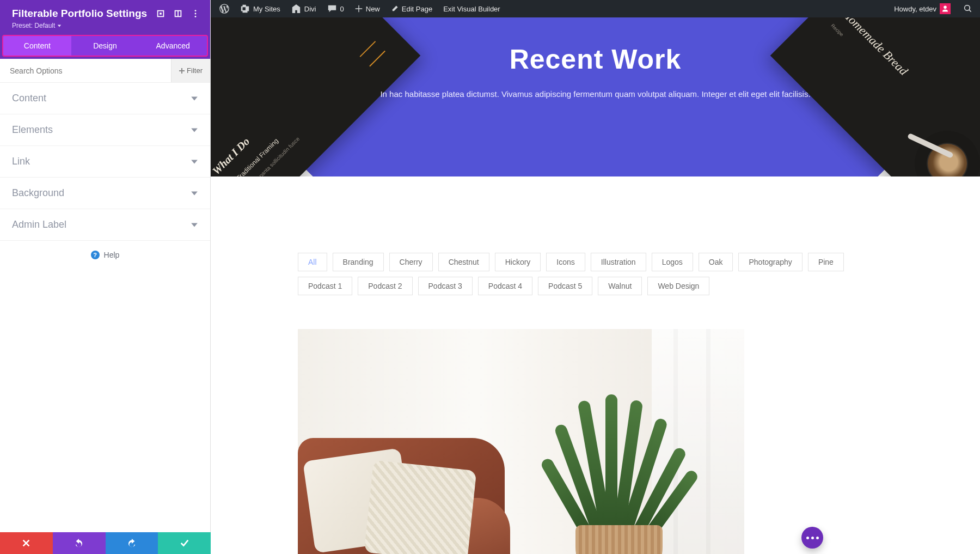  Describe the element at coordinates (304, 9) in the screenshot. I see `site-menu: Divi` at that location.